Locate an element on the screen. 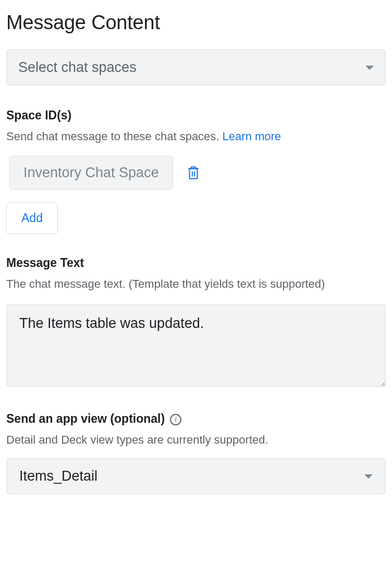  app-view-select: Items_Detail is located at coordinates (196, 476).